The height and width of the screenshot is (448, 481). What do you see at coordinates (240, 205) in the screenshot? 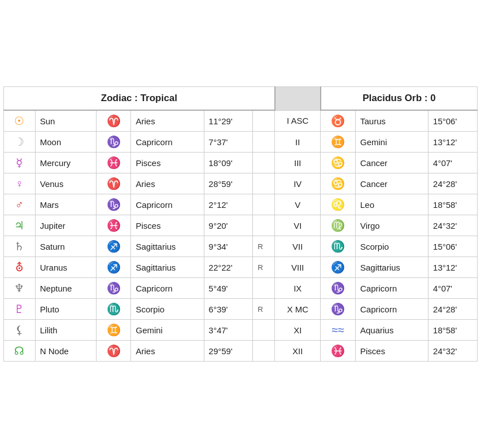
I see `table-row: ♂ Mars ♑ Capricorn 2°12' V ♌ Leo 18°58'` at bounding box center [240, 205].